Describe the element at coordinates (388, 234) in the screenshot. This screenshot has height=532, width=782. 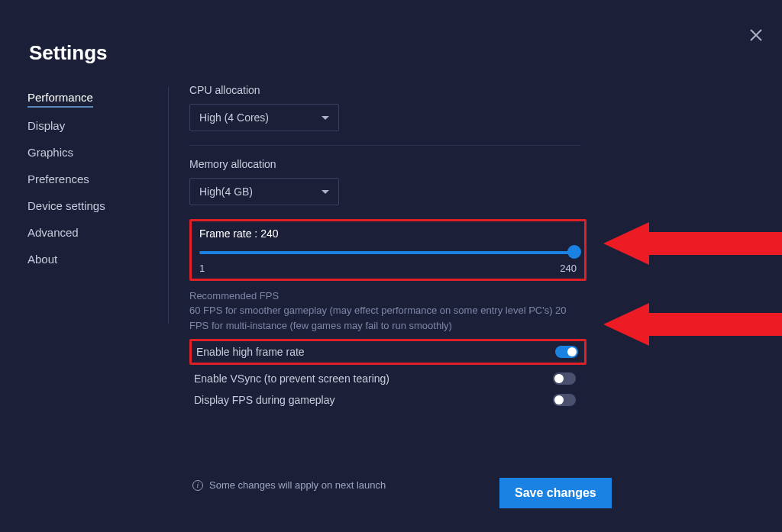
I see `frame-rate-label: Frame rate : 240` at that location.